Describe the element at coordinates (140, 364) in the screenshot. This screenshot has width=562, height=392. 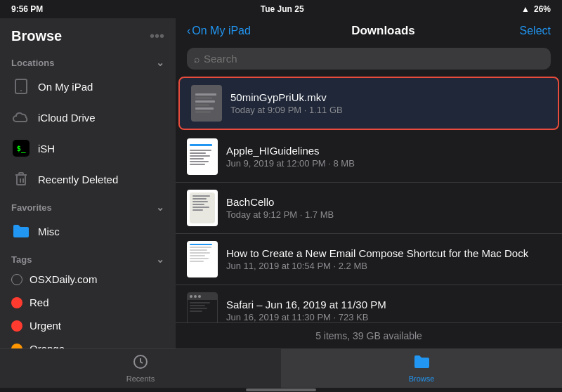
I see `clock-icon` at that location.